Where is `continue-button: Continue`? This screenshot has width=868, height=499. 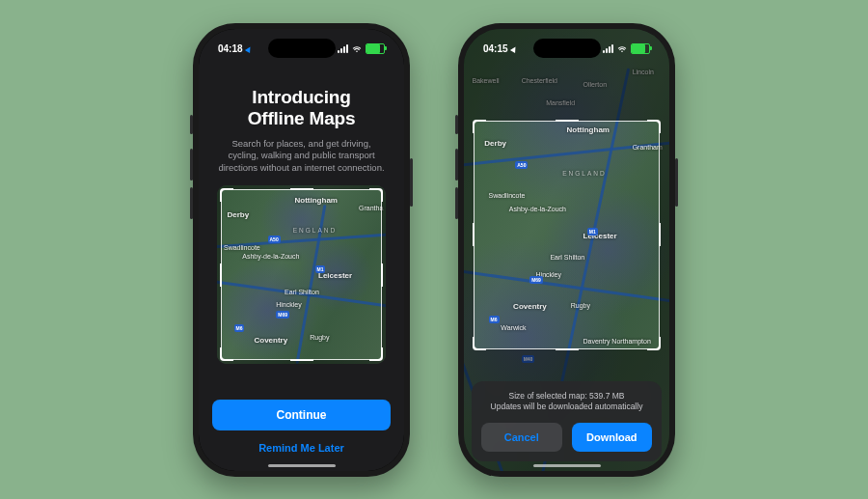 continue-button: Continue is located at coordinates (301, 415).